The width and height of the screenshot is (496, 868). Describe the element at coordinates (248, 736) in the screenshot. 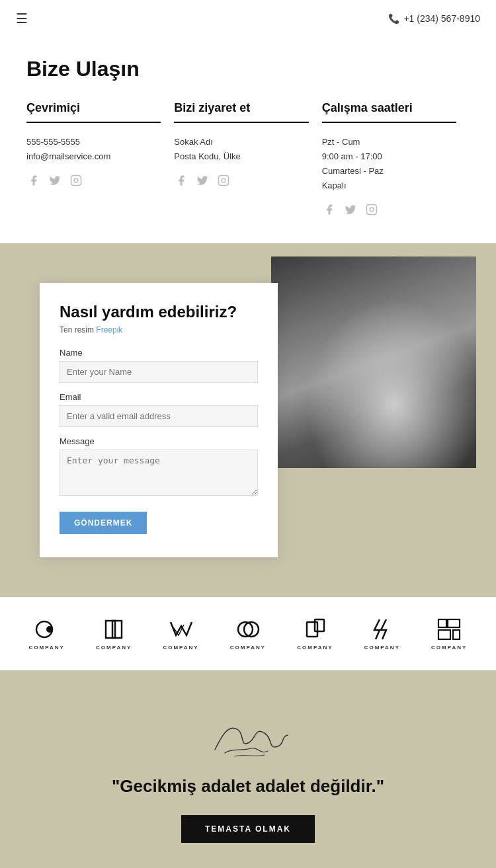

I see `signature` at that location.